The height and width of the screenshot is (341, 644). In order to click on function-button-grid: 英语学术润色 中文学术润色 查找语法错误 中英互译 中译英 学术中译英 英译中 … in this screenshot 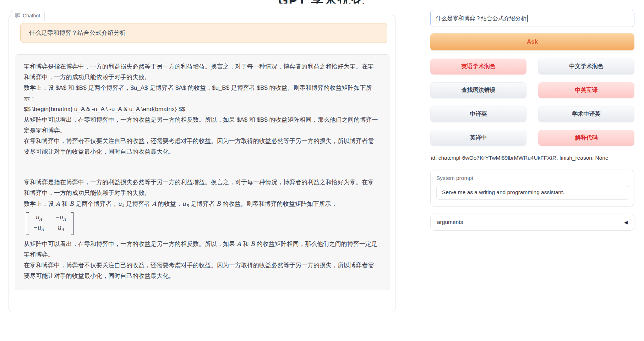, I will do `click(533, 102)`.